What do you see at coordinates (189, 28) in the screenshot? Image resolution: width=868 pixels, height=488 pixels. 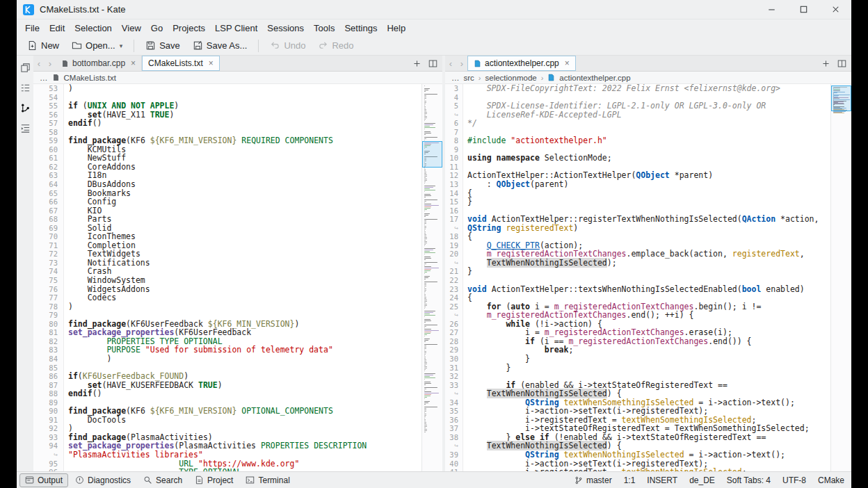 I see `menu-projects: Projects` at bounding box center [189, 28].